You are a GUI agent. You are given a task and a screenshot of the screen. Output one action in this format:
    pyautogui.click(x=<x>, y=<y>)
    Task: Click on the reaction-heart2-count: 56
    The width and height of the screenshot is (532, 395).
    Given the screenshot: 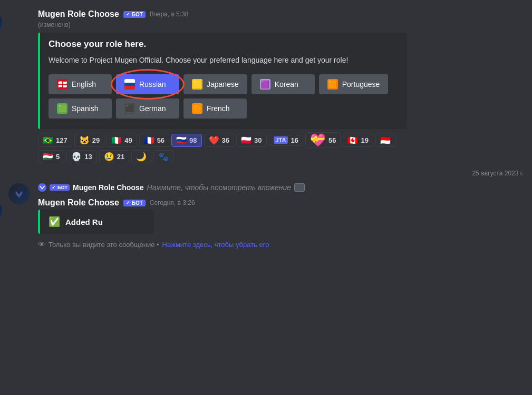 What is the action you would take?
    pyautogui.click(x=332, y=140)
    